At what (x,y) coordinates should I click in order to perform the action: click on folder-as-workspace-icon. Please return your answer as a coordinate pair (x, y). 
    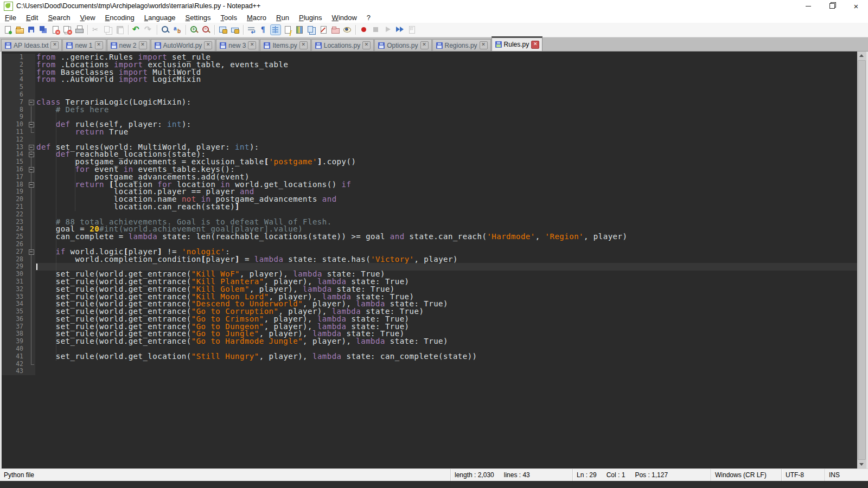
    Looking at the image, I should click on (335, 30).